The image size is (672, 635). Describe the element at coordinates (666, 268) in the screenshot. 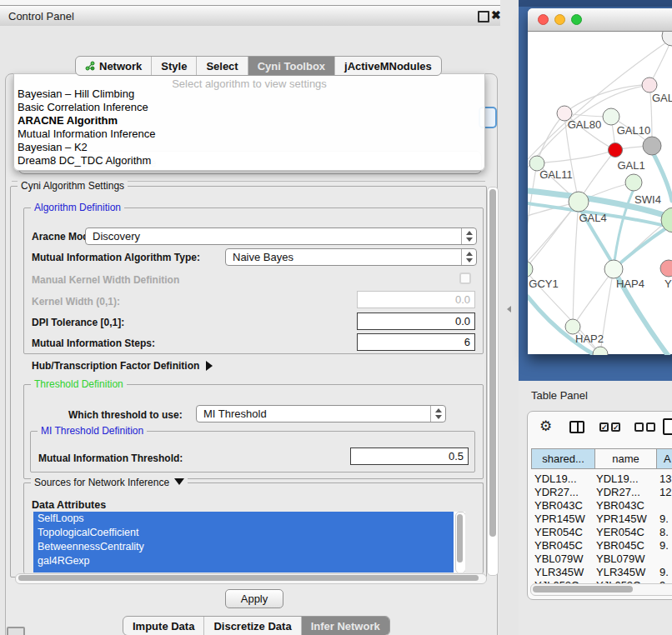

I see `node-y-partial` at that location.